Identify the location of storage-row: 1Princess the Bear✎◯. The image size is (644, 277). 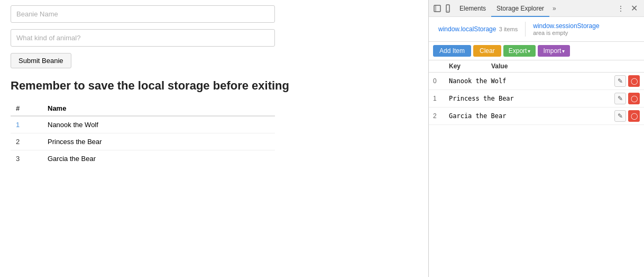
(536, 99).